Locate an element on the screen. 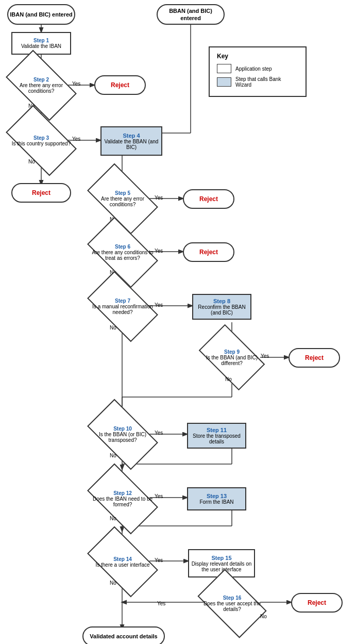 This screenshot has height=644, width=356. key-box: Key Application step Step that calls Ban… is located at coordinates (258, 72).